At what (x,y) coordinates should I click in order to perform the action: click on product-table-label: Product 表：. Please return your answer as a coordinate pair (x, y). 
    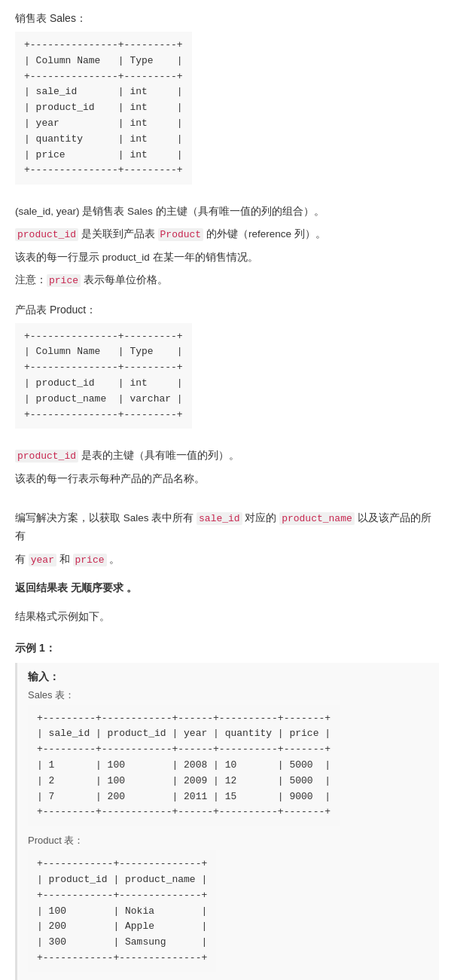
    Looking at the image, I should click on (228, 841).